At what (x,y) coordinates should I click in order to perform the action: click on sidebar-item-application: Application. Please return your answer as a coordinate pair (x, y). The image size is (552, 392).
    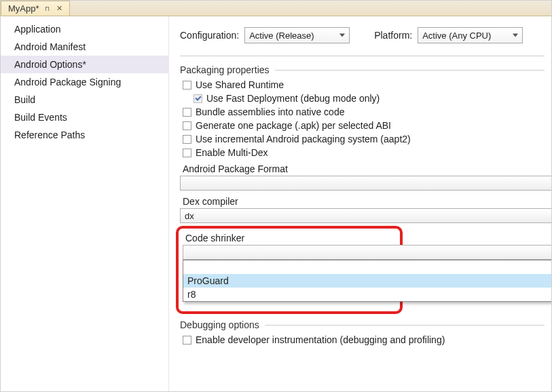
    Looking at the image, I should click on (84, 29).